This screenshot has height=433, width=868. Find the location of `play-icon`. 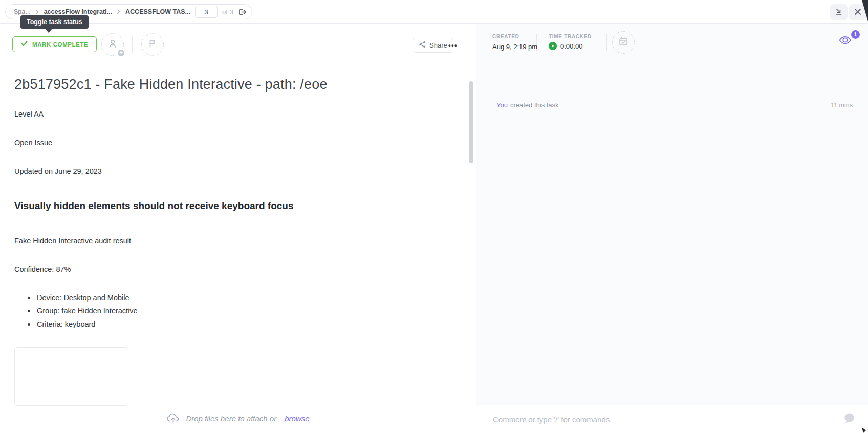

play-icon is located at coordinates (553, 46).